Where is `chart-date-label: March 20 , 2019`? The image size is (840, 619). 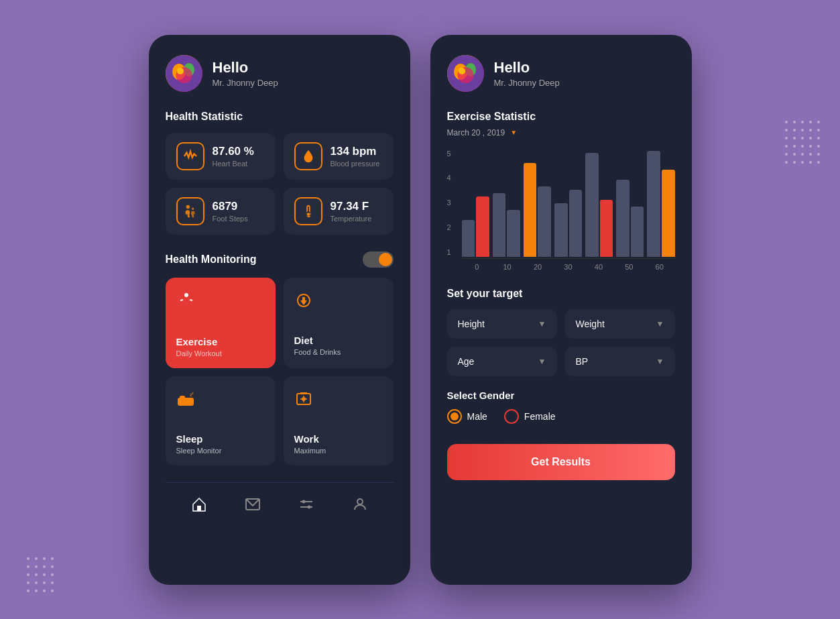 chart-date-label: March 20 , 2019 is located at coordinates (476, 133).